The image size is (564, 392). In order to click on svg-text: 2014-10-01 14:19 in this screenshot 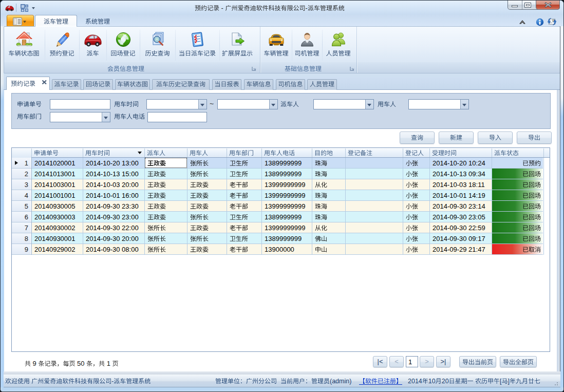, I will do `click(459, 195)`.